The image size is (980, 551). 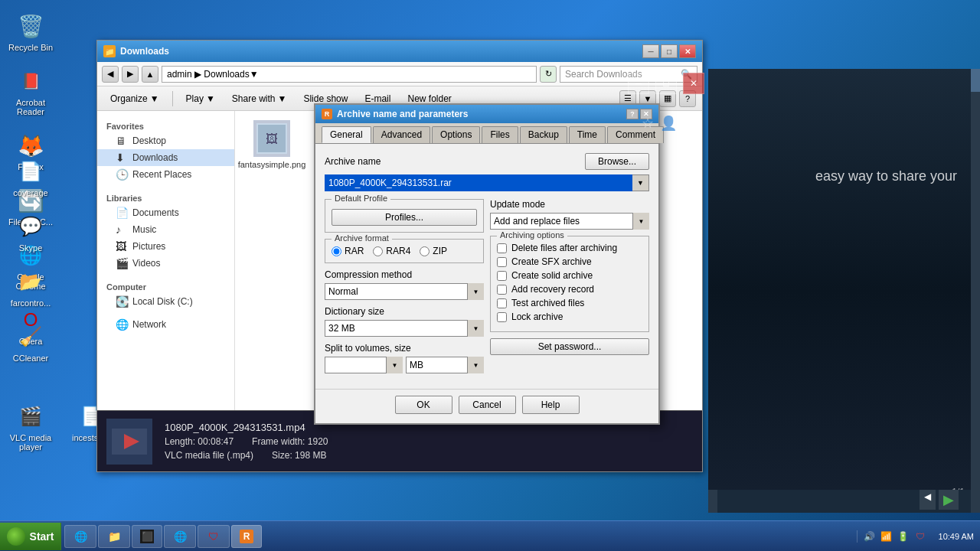 I want to click on bookmark-icon: ☆, so click(x=648, y=123).